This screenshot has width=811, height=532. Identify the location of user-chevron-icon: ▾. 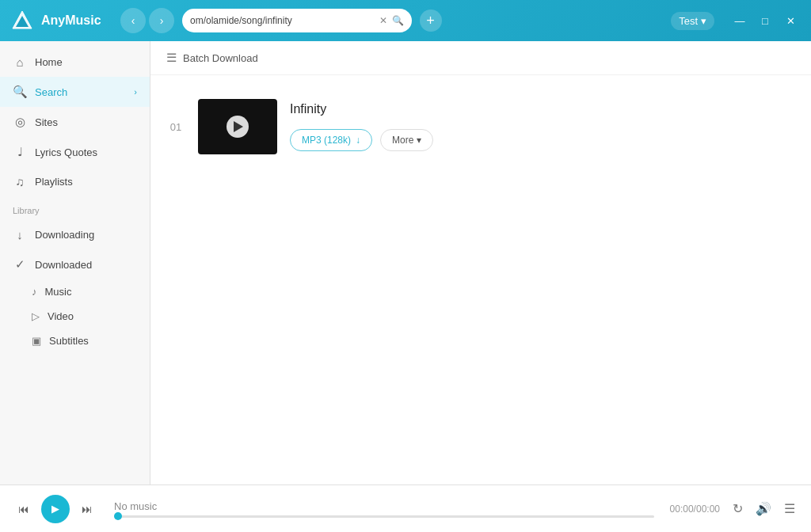
(703, 21).